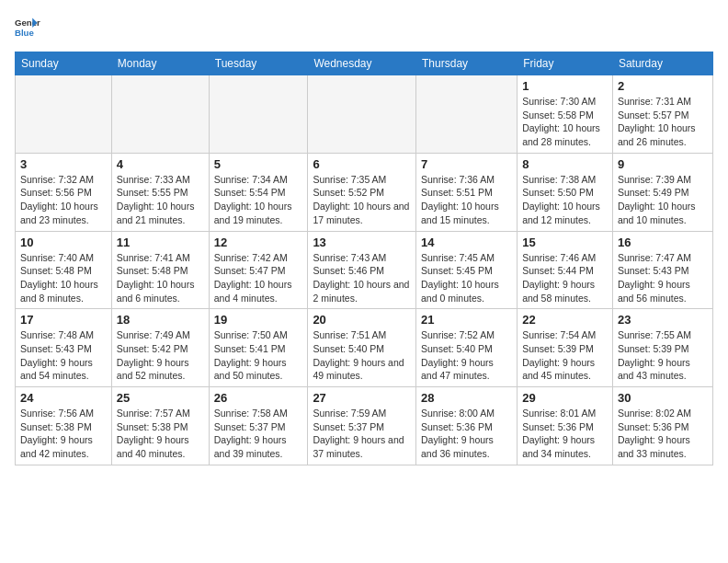 This screenshot has height=563, width=728. What do you see at coordinates (364, 427) in the screenshot?
I see `week-row-5: 24 Sunrise: 7:56 AMSunset: 5:38 PMDaylig…` at bounding box center [364, 427].